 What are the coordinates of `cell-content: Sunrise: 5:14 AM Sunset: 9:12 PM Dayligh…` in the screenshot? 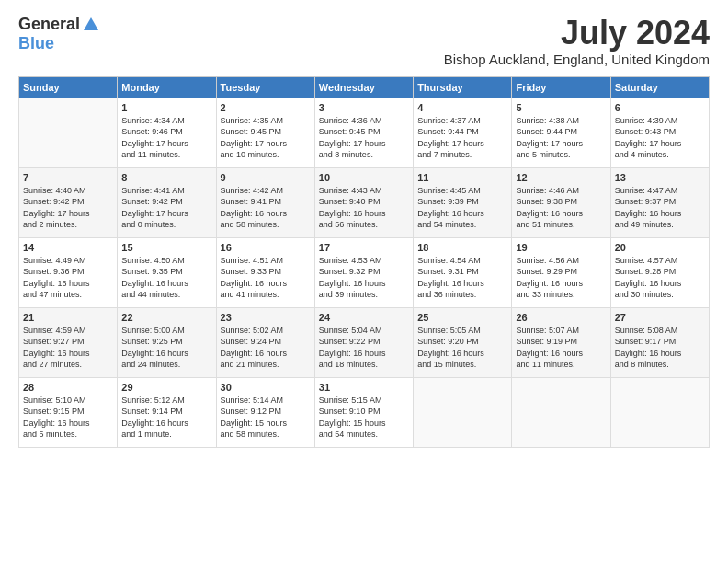 It's located at (266, 418).